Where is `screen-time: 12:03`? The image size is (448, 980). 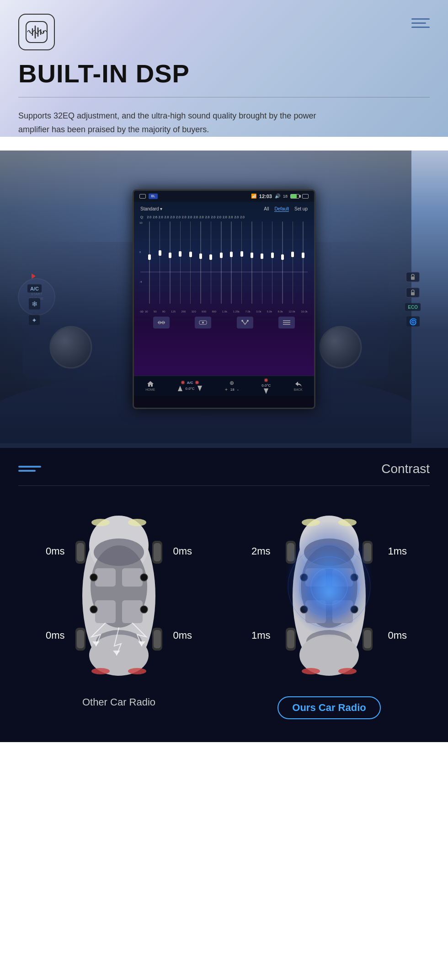 screen-time: 12:03 is located at coordinates (266, 196).